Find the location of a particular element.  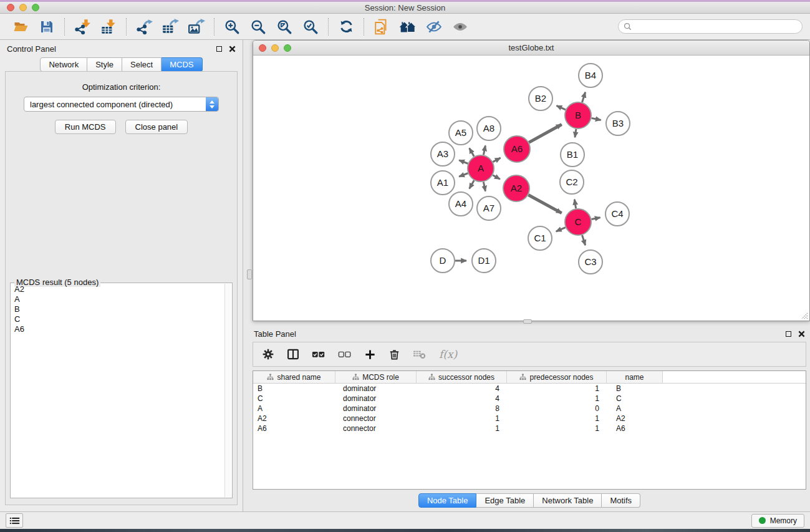

save-session-button is located at coordinates (47, 27).